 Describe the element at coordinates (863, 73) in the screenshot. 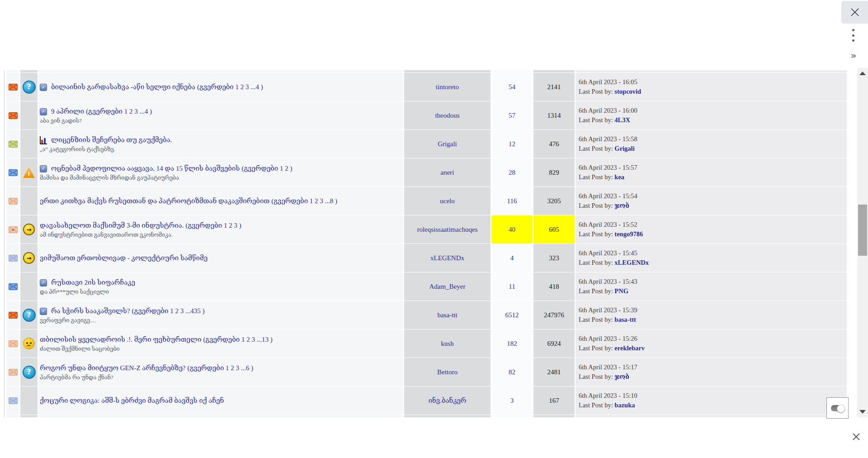

I see `scroll-up-icon` at that location.